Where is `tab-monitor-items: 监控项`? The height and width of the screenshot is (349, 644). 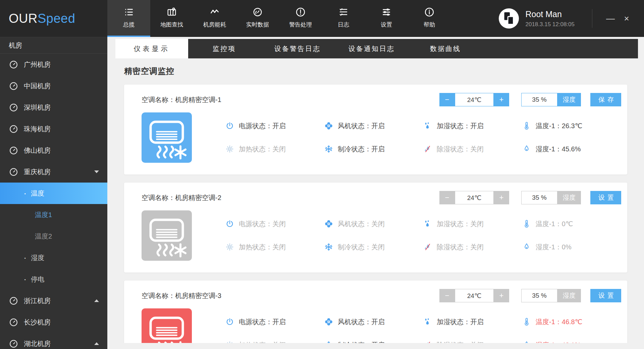 tab-monitor-items: 监控项 is located at coordinates (224, 49).